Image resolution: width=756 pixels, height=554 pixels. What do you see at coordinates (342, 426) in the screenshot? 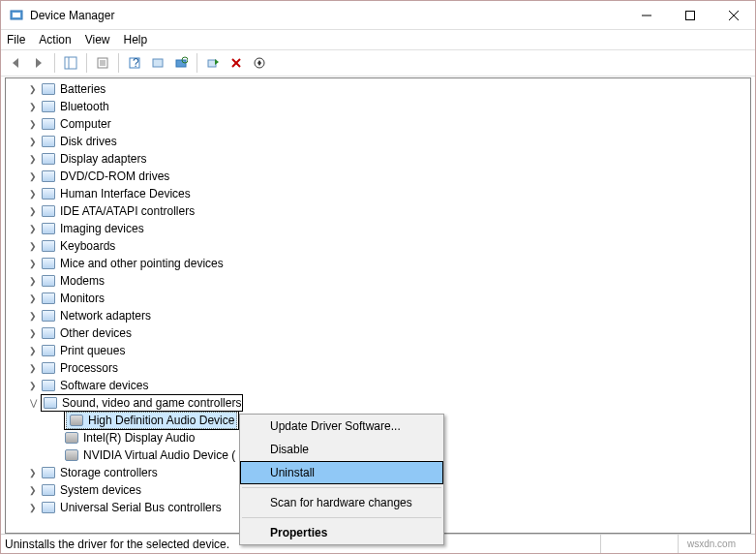
I see `ctx-update-driver: Update Driver Software...` at bounding box center [342, 426].